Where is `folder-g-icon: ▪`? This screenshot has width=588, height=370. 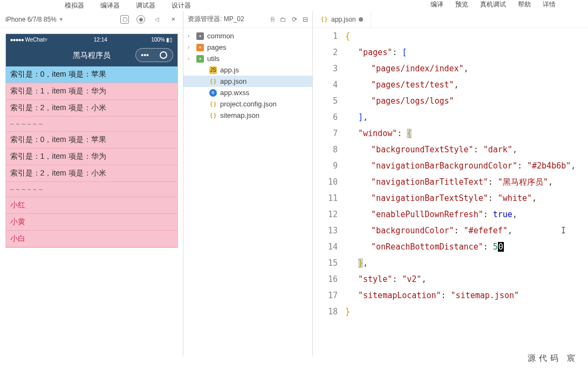 folder-g-icon: ▪ is located at coordinates (200, 59).